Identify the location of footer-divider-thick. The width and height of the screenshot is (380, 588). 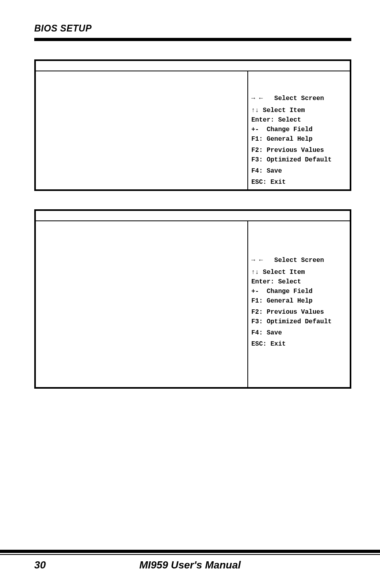
(190, 551).